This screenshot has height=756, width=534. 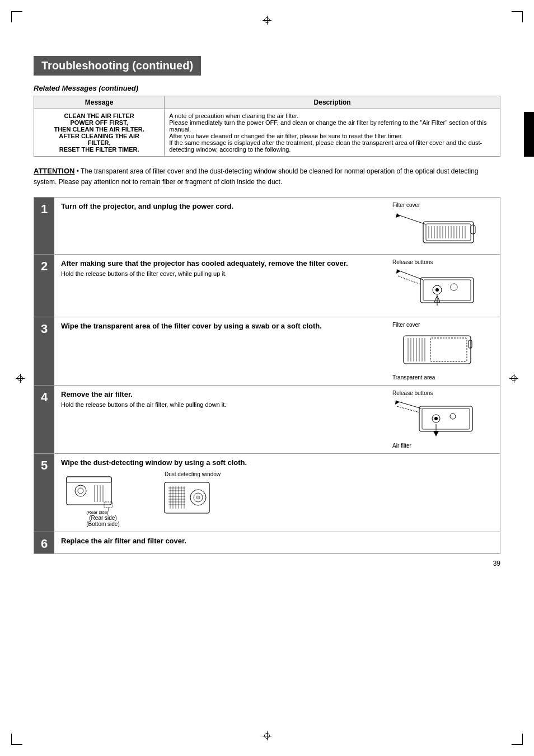 What do you see at coordinates (332, 103) in the screenshot?
I see `table-header-description: Description` at bounding box center [332, 103].